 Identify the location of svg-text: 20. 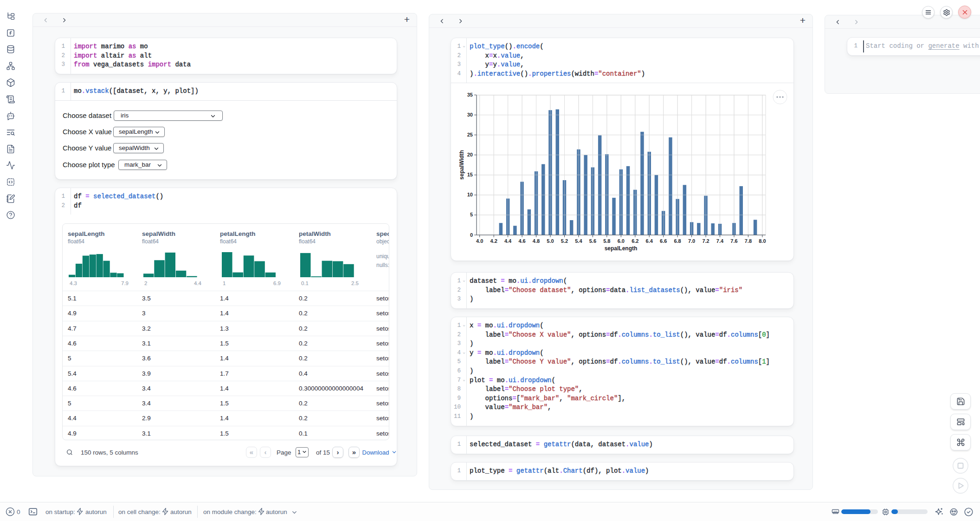
(470, 155).